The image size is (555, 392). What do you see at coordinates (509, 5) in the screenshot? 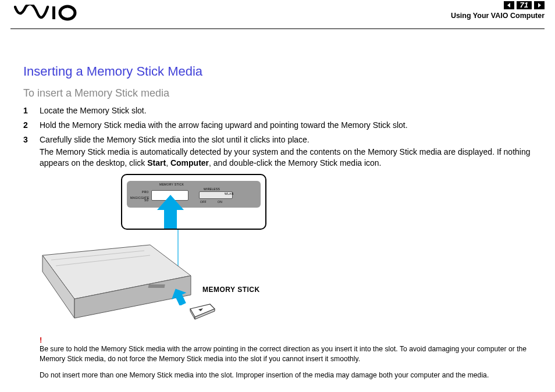
I see `prev-page-button` at bounding box center [509, 5].